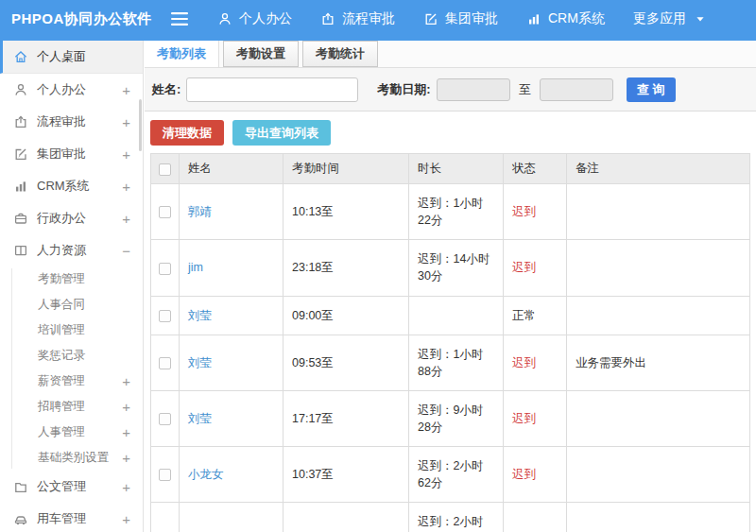  Describe the element at coordinates (456, 474) in the screenshot. I see `duration: 迟到：2小时62分` at that location.